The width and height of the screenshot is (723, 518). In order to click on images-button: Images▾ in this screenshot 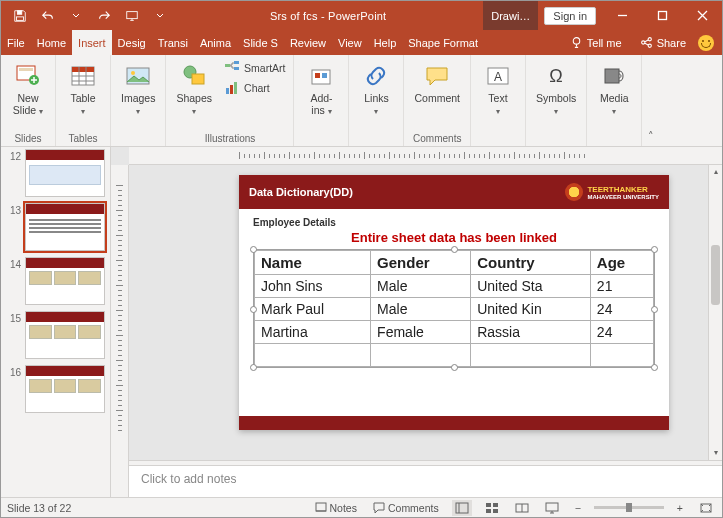, I will do `click(138, 88)`.